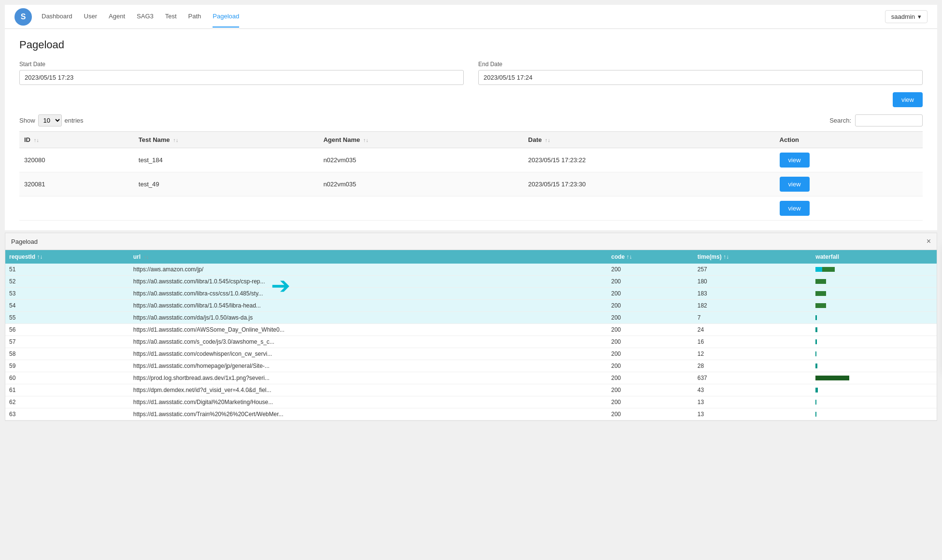  Describe the element at coordinates (68, 342) in the screenshot. I see `inner-cell-id: 57` at that location.